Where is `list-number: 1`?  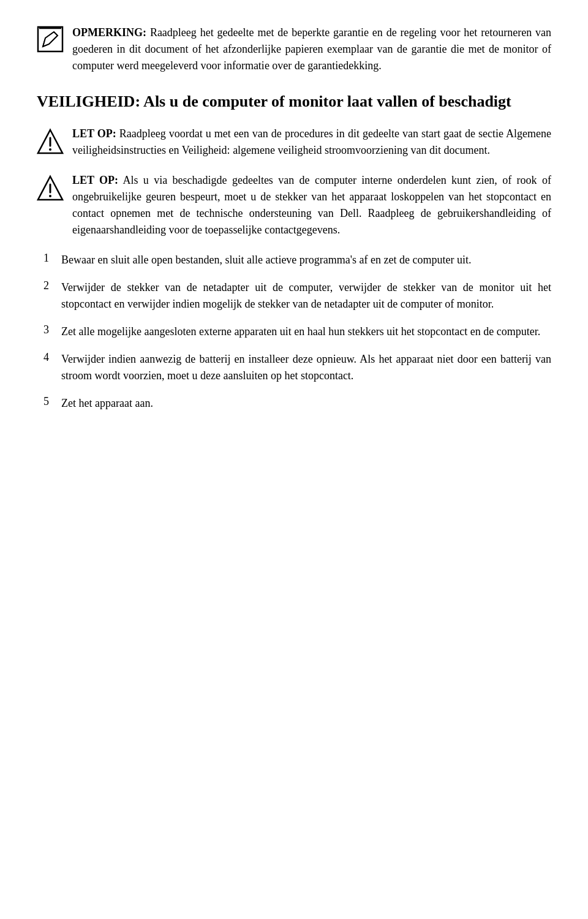 list-number: 1 is located at coordinates (43, 259).